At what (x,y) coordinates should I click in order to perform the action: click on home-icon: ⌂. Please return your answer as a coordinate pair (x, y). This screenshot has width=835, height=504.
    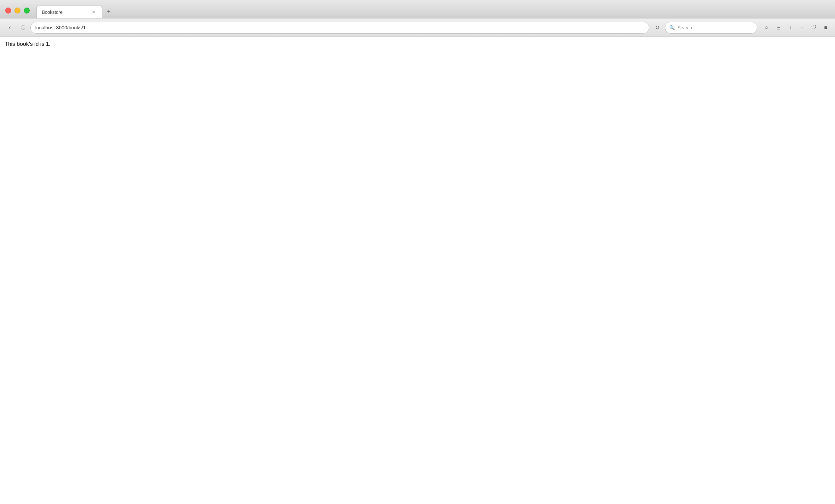
    Looking at the image, I should click on (802, 28).